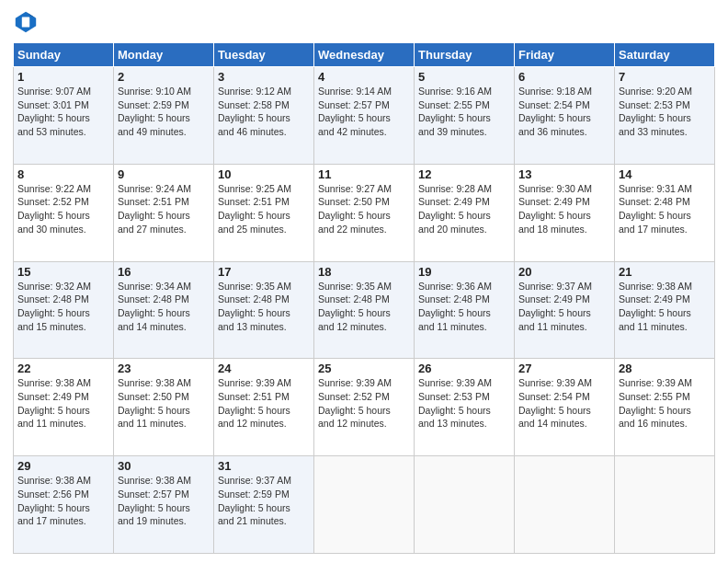 The height and width of the screenshot is (563, 728). What do you see at coordinates (364, 403) in the screenshot?
I see `day-info: Sunrise: 9:39 AMSunset: 2:52 PMDaylight:…` at bounding box center [364, 403].